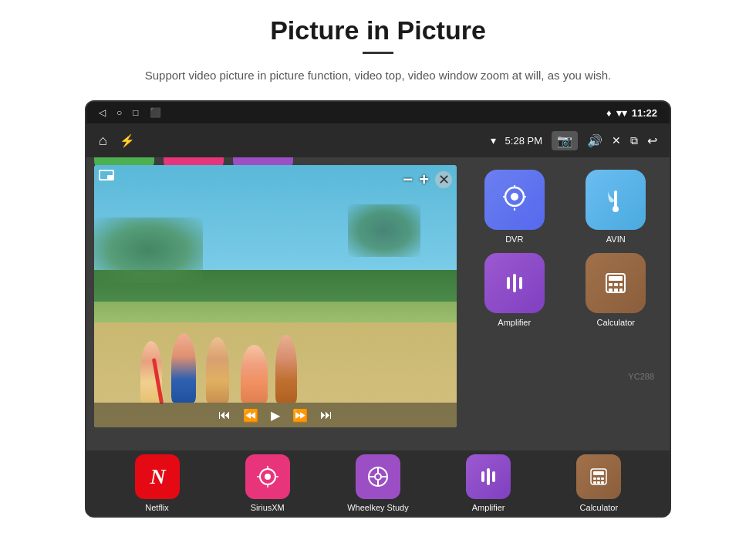 Image resolution: width=756 pixels, height=533 pixels. What do you see at coordinates (378, 508) in the screenshot?
I see `app-wheelkey-label: Wheelkey Study` at bounding box center [378, 508].